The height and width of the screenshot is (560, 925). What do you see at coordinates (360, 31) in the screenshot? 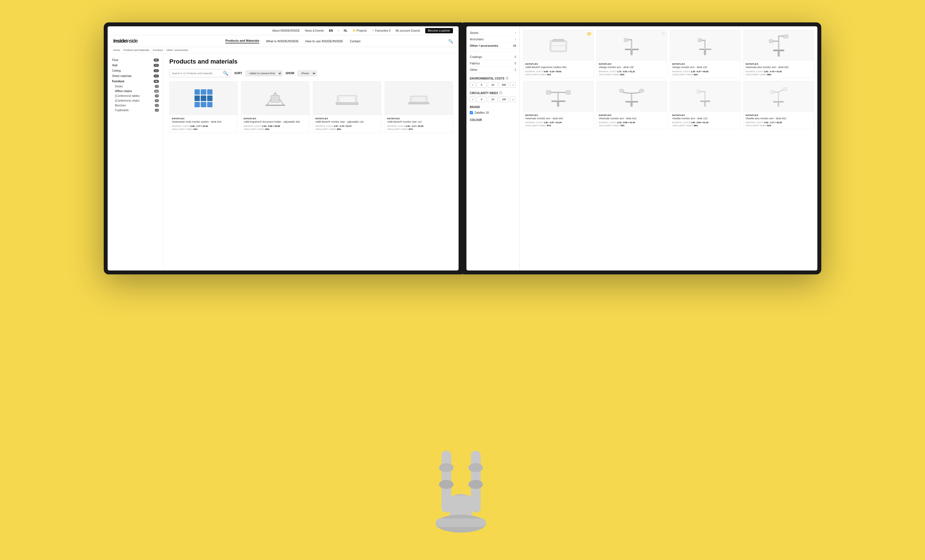
I see `projects-link: 📁 Projects` at bounding box center [360, 31].